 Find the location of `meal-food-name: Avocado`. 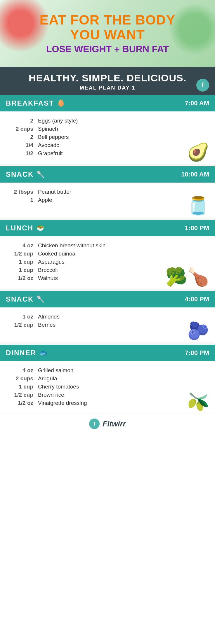

meal-food-name: Avocado is located at coordinates (122, 145).